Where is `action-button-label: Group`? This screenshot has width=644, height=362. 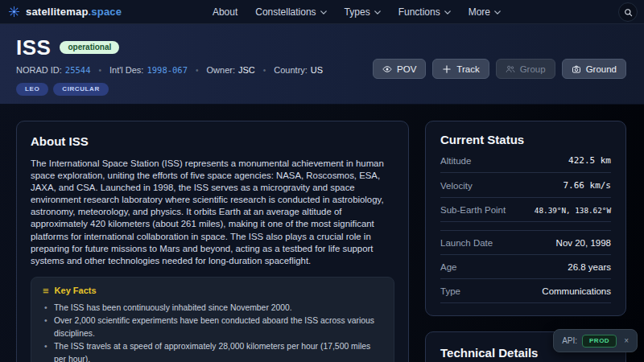
action-button-label: Group is located at coordinates (533, 69).